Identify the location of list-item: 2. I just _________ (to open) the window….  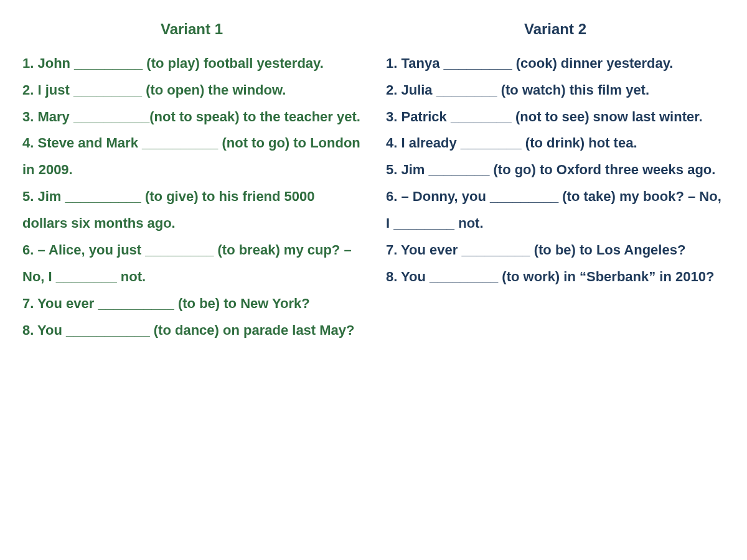
(192, 91).